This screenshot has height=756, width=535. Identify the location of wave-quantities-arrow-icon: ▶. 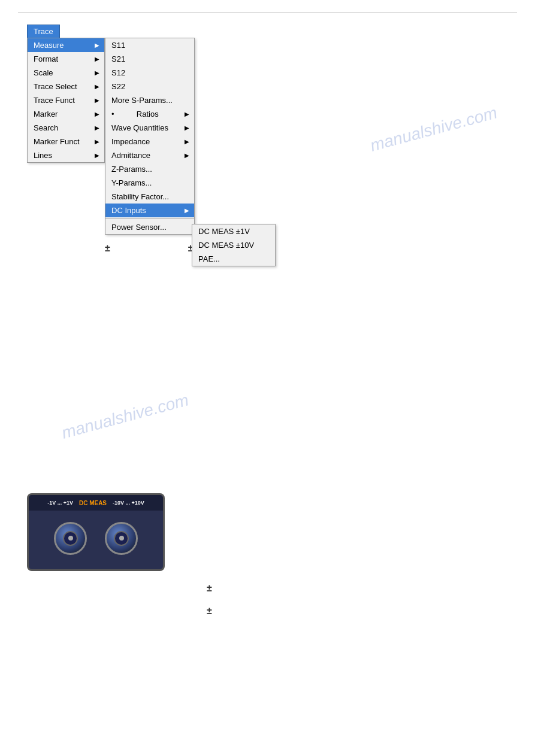
(187, 128).